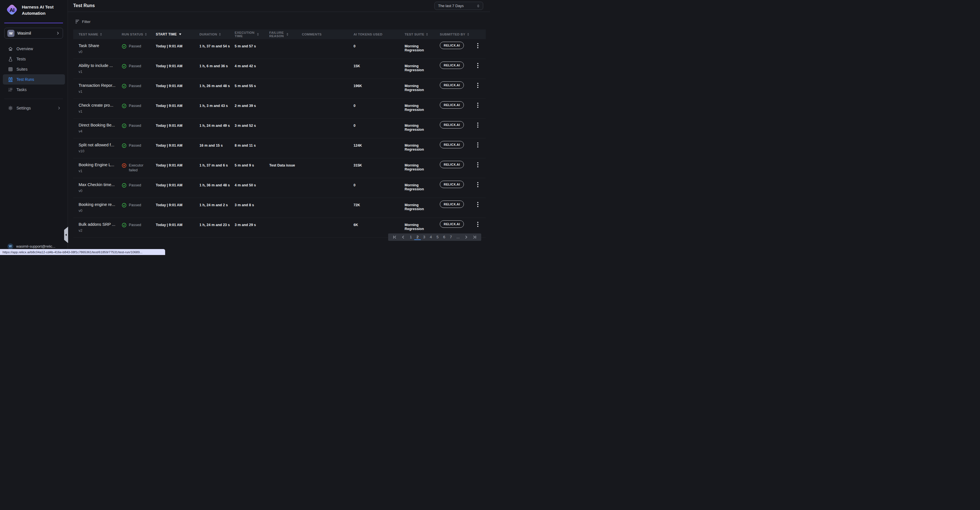 The image size is (980, 510). What do you see at coordinates (328, 208) in the screenshot?
I see `comments-cell` at bounding box center [328, 208].